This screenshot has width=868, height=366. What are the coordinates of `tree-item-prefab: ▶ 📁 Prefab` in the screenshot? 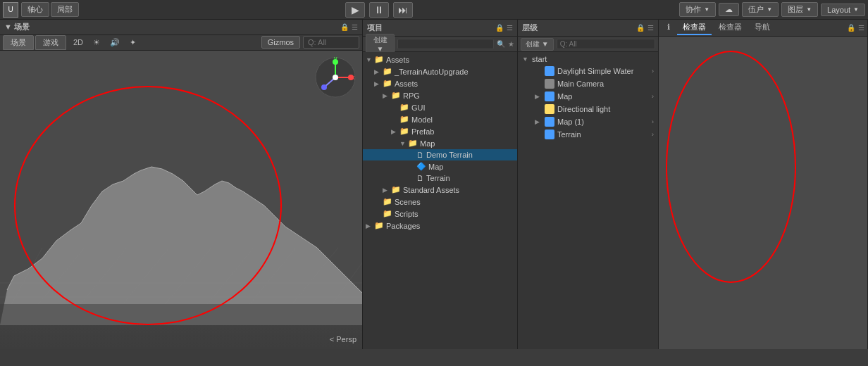 It's located at (440, 131).